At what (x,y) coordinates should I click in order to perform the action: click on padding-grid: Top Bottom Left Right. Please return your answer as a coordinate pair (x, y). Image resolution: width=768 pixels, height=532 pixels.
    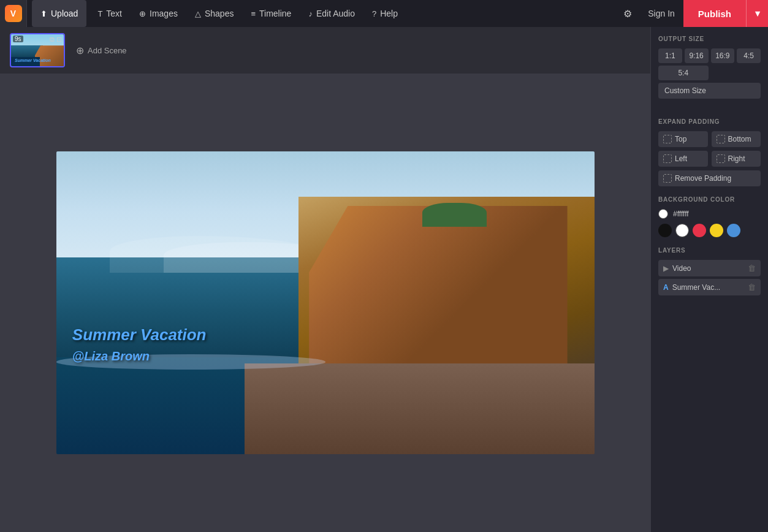
    Looking at the image, I should click on (710, 149).